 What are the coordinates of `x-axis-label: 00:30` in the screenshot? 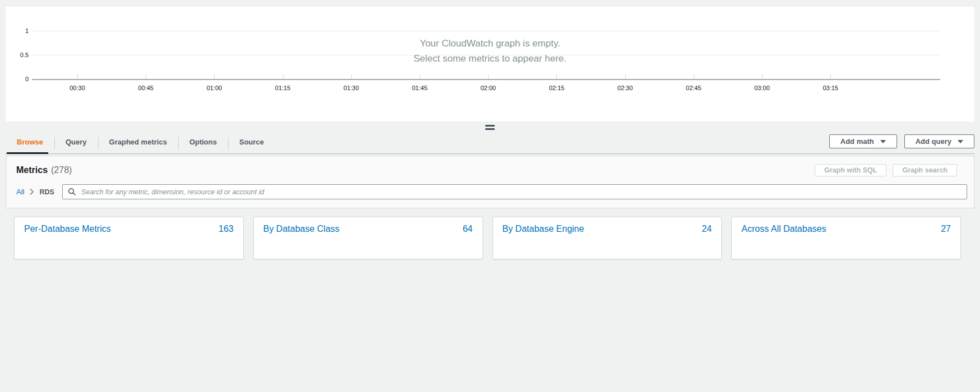 It's located at (77, 88).